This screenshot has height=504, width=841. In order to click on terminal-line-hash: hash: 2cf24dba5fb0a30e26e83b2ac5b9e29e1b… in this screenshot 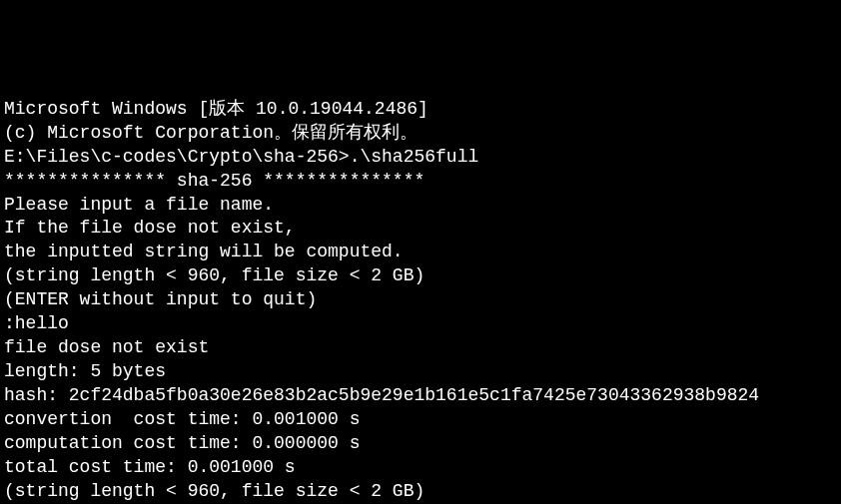, I will do `click(420, 396)`.